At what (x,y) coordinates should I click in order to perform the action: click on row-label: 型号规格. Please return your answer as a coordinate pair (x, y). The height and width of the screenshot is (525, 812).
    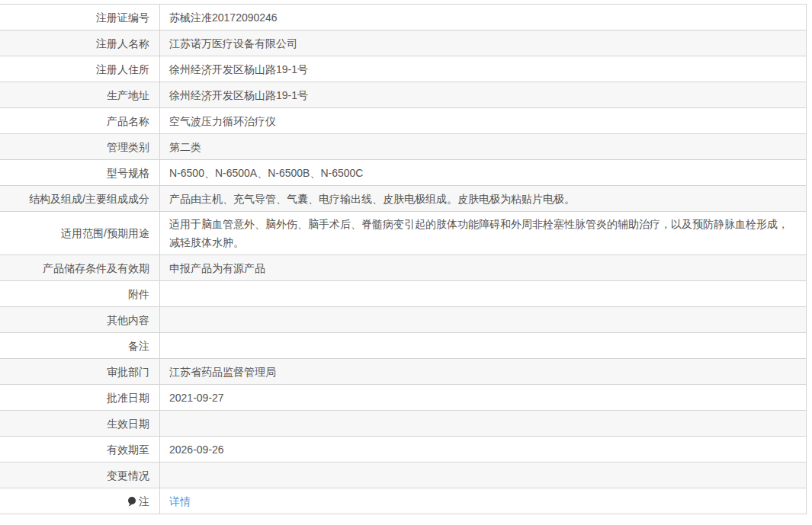
    Looking at the image, I should click on (80, 172).